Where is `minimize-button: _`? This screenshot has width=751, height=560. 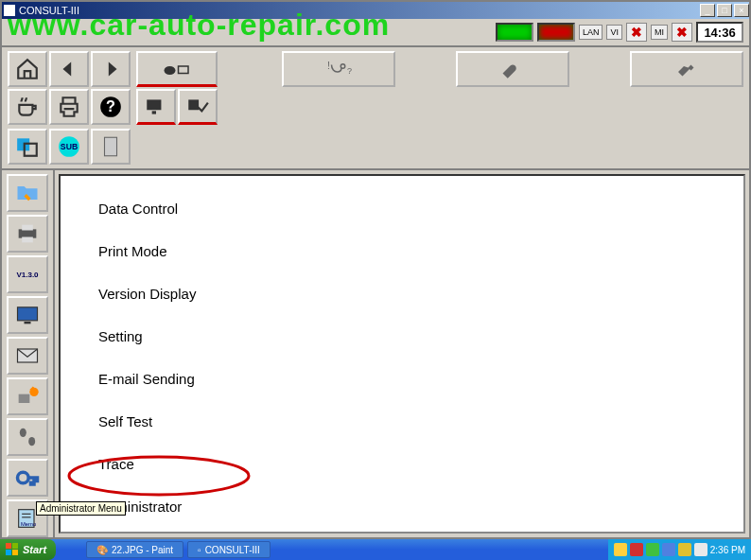 minimize-button: _ is located at coordinates (707, 10).